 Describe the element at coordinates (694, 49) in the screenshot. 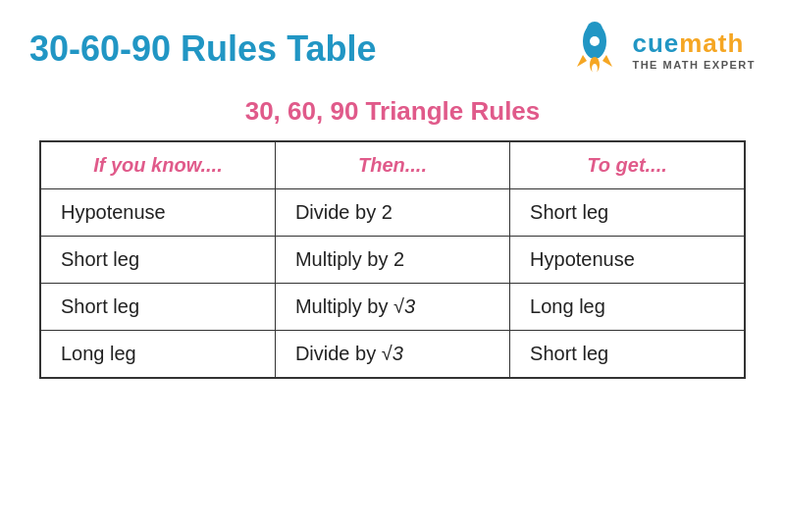

I see `logo-text: cuemath THE MATH EXPERT` at that location.